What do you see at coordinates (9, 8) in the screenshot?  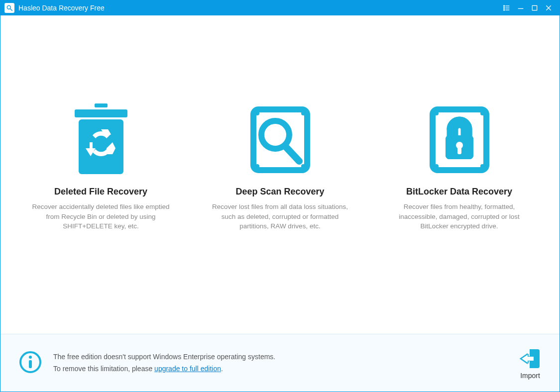 I see `app-icon` at bounding box center [9, 8].